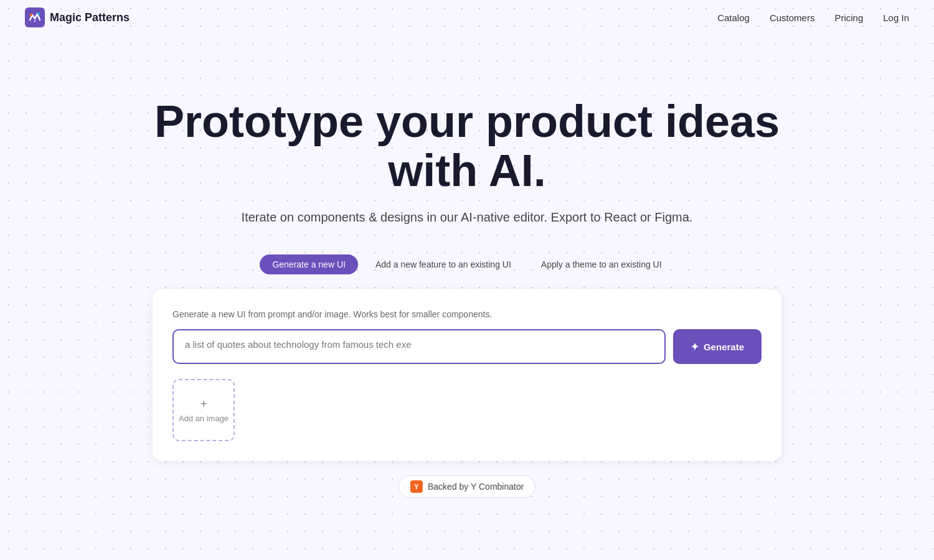  What do you see at coordinates (467, 146) in the screenshot?
I see `hero-title: Prototype your product ideas with AI.` at bounding box center [467, 146].